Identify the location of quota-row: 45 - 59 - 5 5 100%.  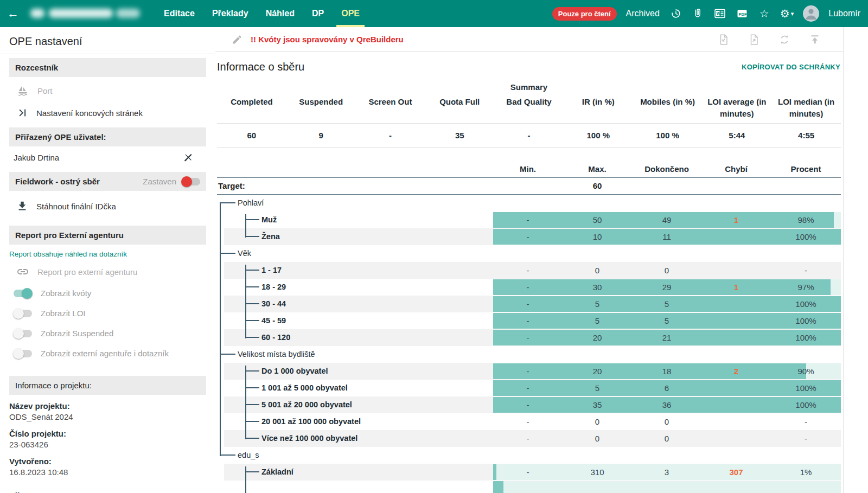
(529, 321).